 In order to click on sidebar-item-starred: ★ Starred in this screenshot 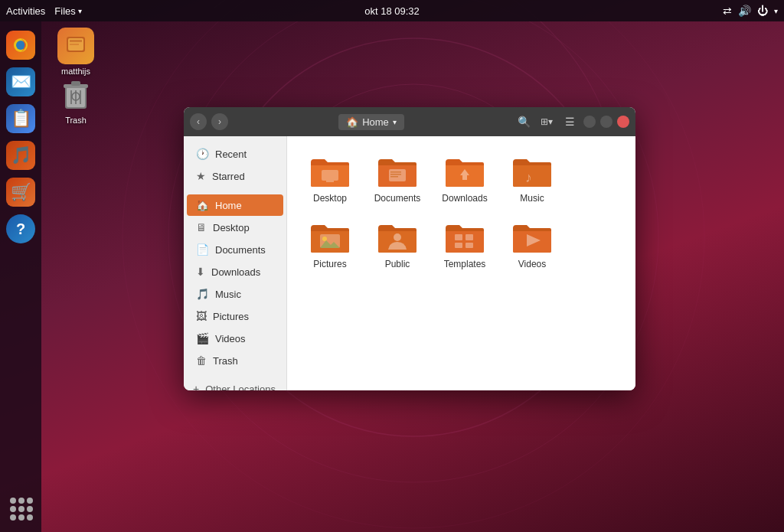, I will do `click(235, 176)`.